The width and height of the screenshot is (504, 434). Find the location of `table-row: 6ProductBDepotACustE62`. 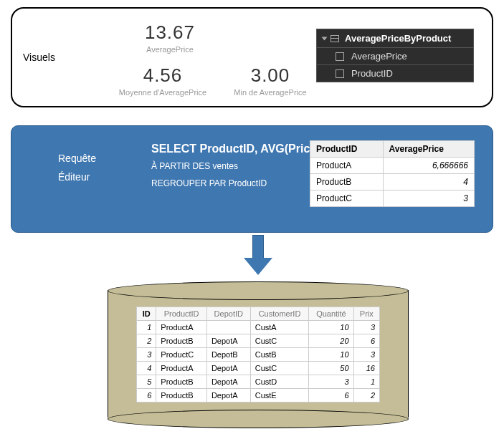

table-row: 6ProductBDepotACustE62 is located at coordinates (258, 395).